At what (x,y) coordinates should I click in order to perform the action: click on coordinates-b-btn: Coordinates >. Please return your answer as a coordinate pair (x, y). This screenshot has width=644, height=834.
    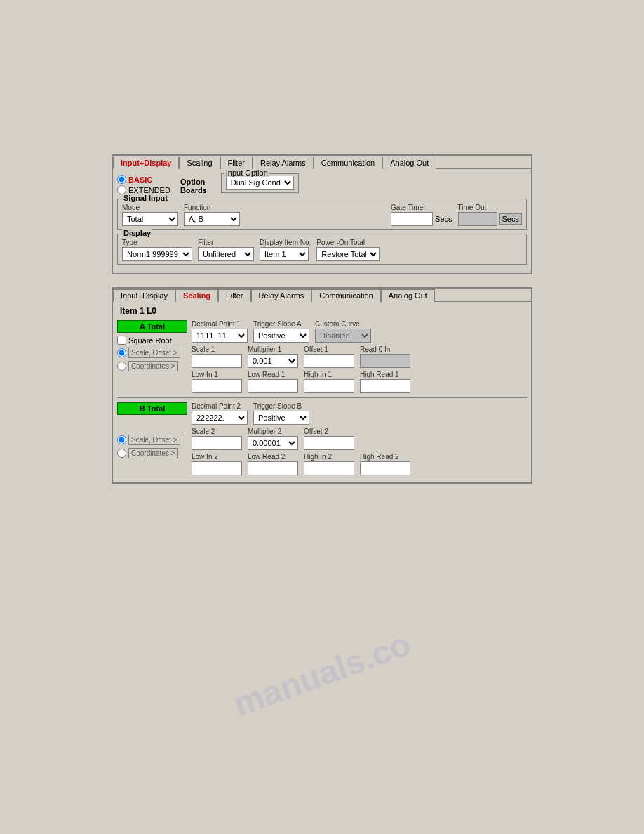
    Looking at the image, I should click on (153, 454).